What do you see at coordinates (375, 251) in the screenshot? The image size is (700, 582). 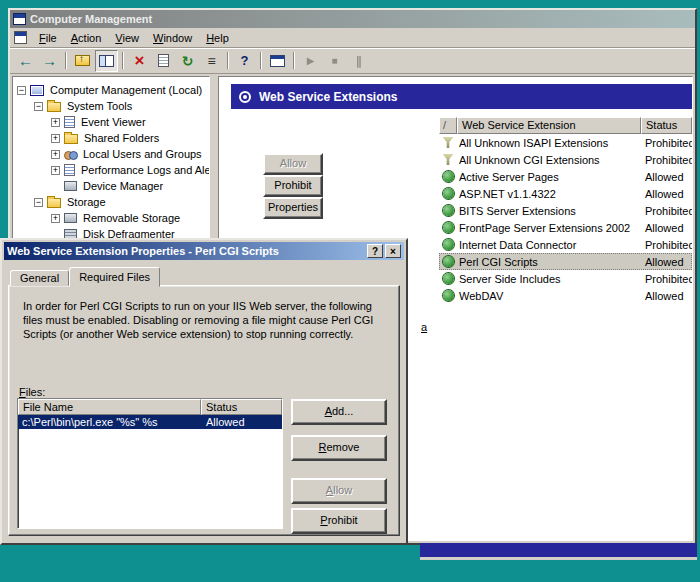 I see `dialog-help-button: ?` at bounding box center [375, 251].